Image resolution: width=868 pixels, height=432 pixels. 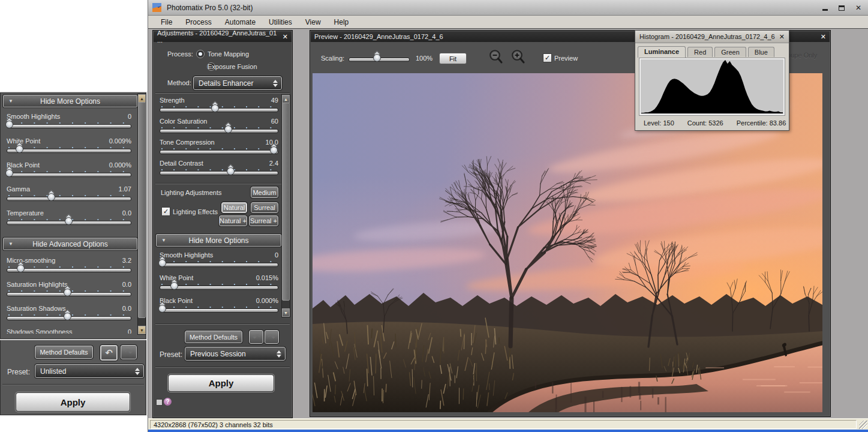 What do you see at coordinates (167, 22) in the screenshot?
I see `menu-item-file: File` at bounding box center [167, 22].